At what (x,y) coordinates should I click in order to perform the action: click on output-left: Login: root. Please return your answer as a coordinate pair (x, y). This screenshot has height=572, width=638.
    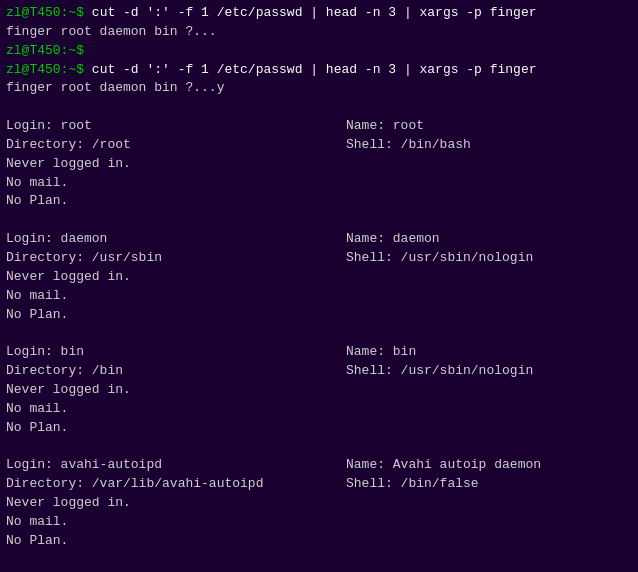
    Looking at the image, I should click on (176, 126).